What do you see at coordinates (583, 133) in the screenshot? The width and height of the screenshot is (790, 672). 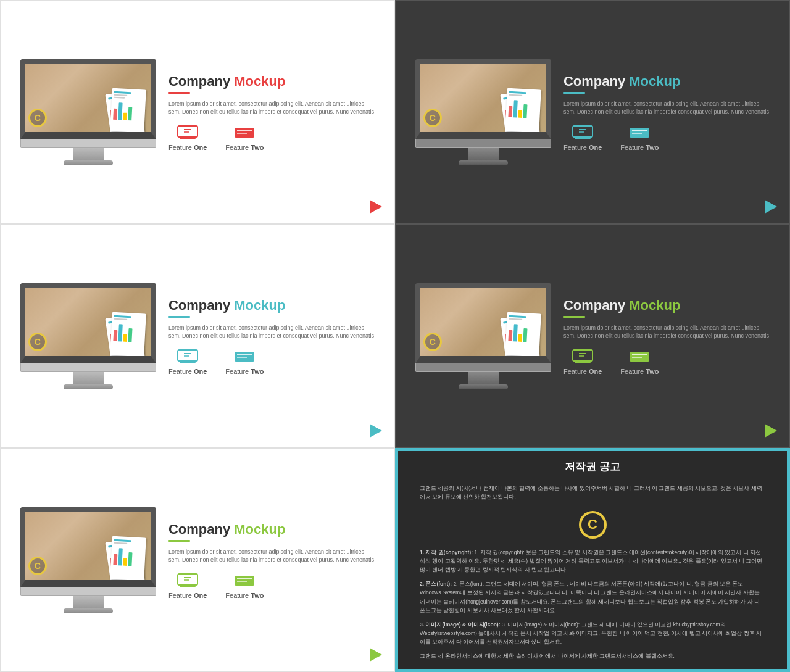 I see `feature-icon-2a` at bounding box center [583, 133].